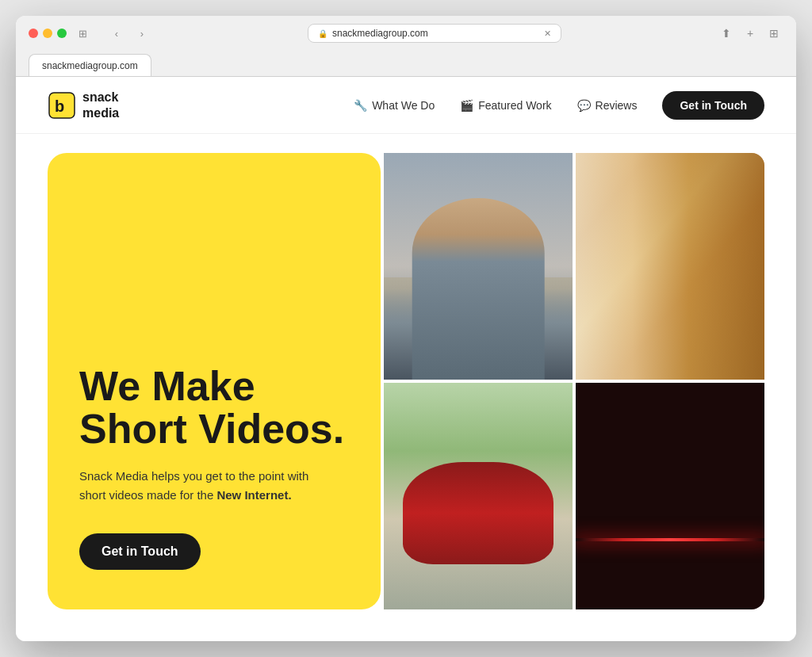 The image size is (812, 657). What do you see at coordinates (62, 33) in the screenshot?
I see `maximize-button` at bounding box center [62, 33].